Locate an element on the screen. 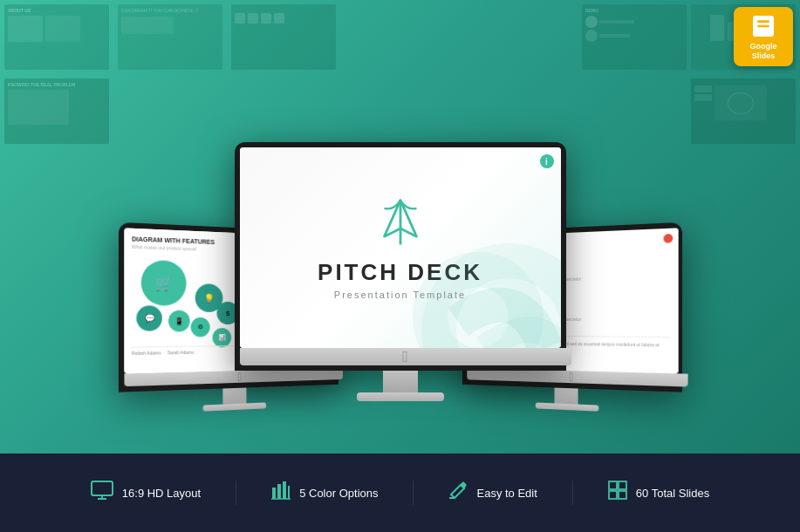 The width and height of the screenshot is (800, 532). google-slides-label2: Slides is located at coordinates (764, 56).